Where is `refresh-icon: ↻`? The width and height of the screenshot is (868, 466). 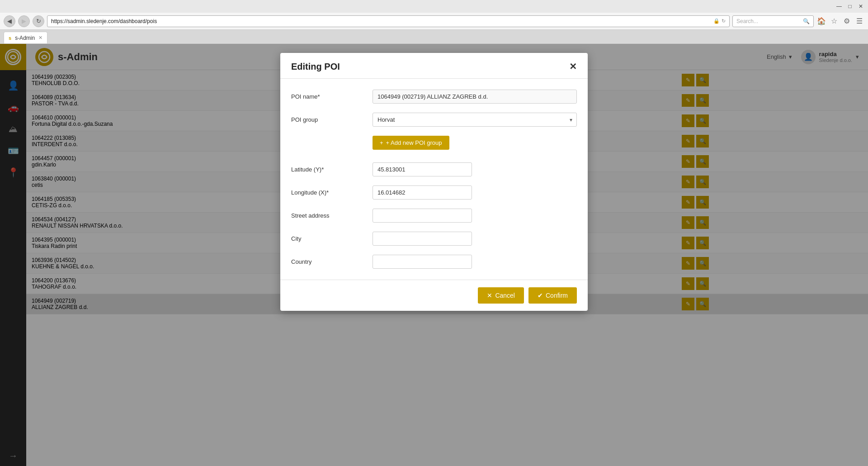 refresh-icon: ↻ is located at coordinates (723, 21).